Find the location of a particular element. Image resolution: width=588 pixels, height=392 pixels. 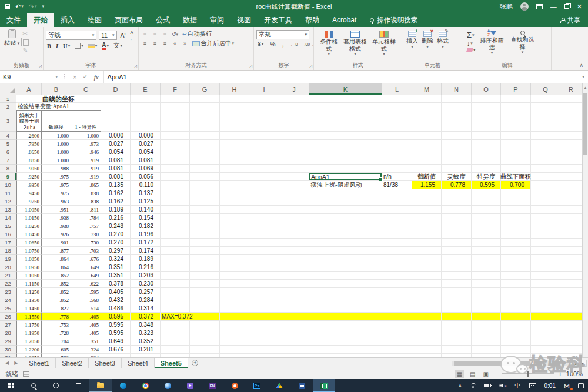

row-header-11: 11 is located at coordinates (8, 193).